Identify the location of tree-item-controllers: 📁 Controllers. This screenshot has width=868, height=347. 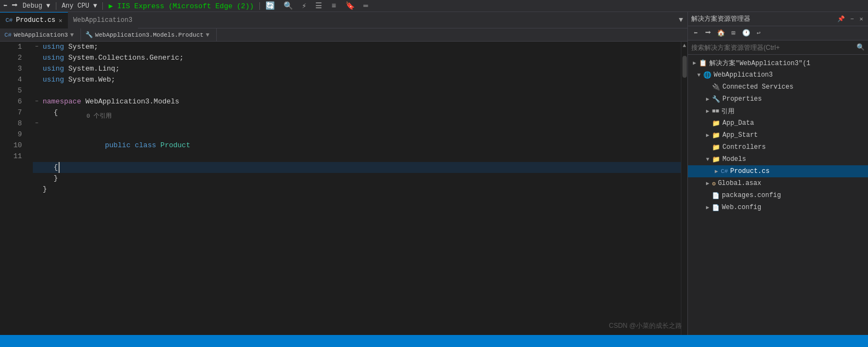
(778, 147).